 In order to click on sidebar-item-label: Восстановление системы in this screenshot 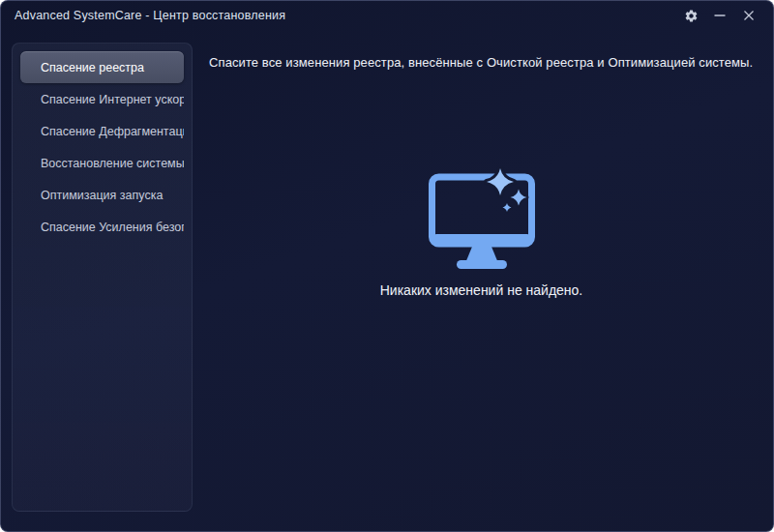, I will do `click(112, 163)`.